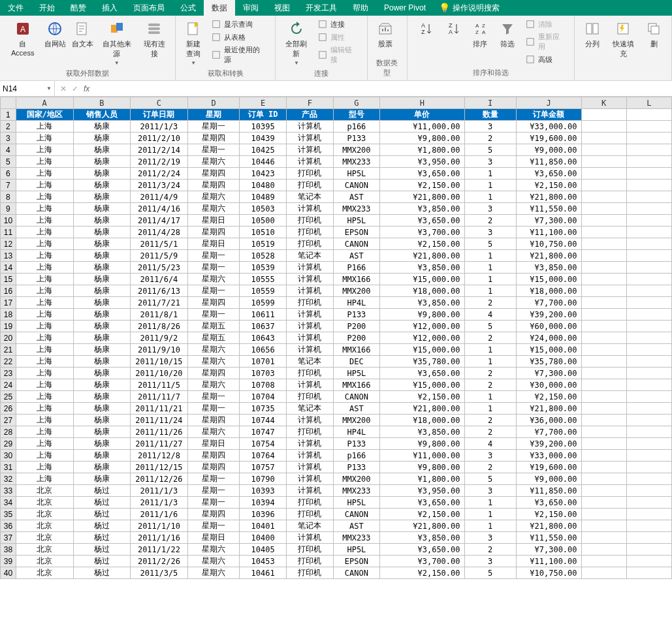  I want to click on cell: 10559, so click(263, 291).